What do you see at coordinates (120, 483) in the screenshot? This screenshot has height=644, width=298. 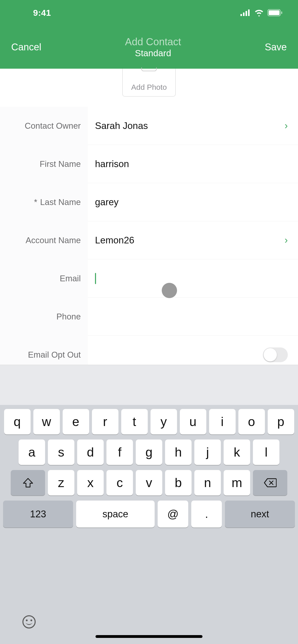 I see `key-c: c` at bounding box center [120, 483].